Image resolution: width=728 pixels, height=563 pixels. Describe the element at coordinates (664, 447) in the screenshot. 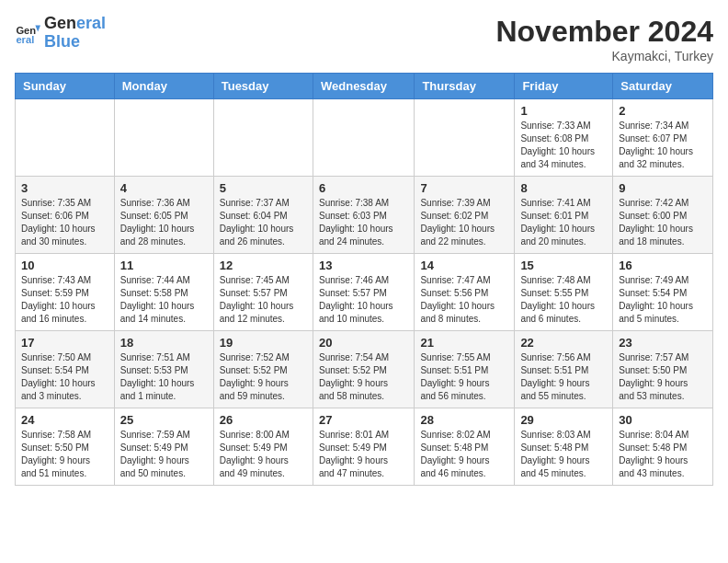

I see `calendar-cell-5-7: 30Sunrise: 8:04 AM Sunset: 5:48 PM Dayli…` at that location.